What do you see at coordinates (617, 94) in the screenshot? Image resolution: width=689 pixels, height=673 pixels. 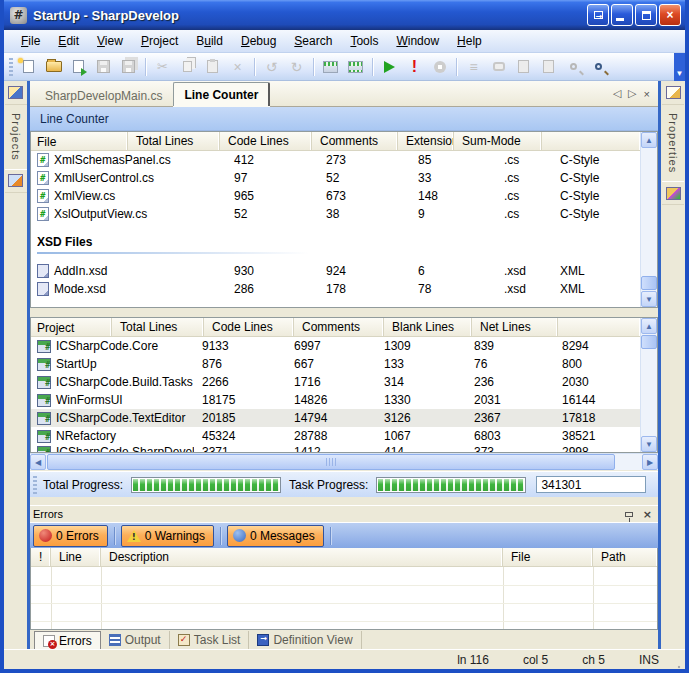 I see `tab-scroll-left-icon: ◁` at bounding box center [617, 94].